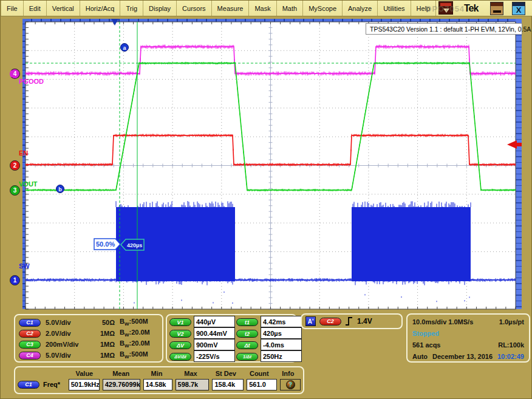 This screenshot has height=399, width=532. What do you see at coordinates (247, 322) in the screenshot?
I see `t1-pill: t1` at bounding box center [247, 322].